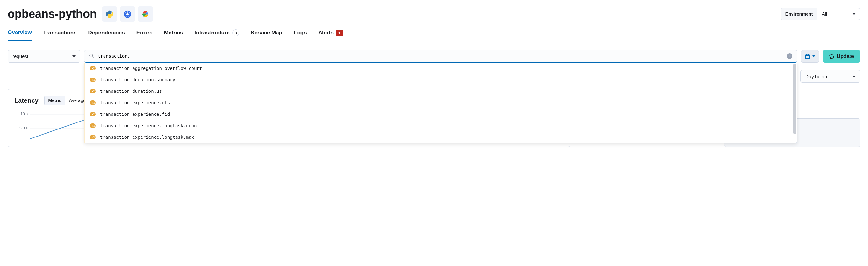  Describe the element at coordinates (441, 114) in the screenshot. I see `suggestion-item: F transaction.experience.fid` at that location.